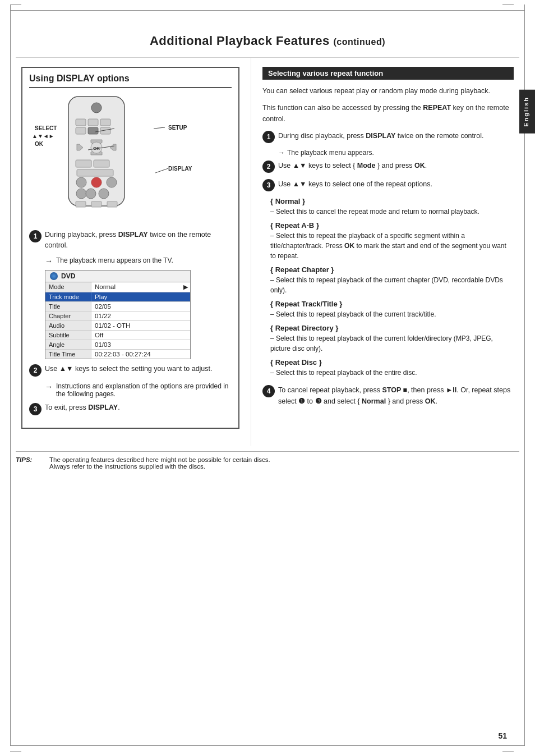 The image size is (535, 756). I want to click on left-step-3: 3 To exit, press DISPLAY., so click(130, 409).